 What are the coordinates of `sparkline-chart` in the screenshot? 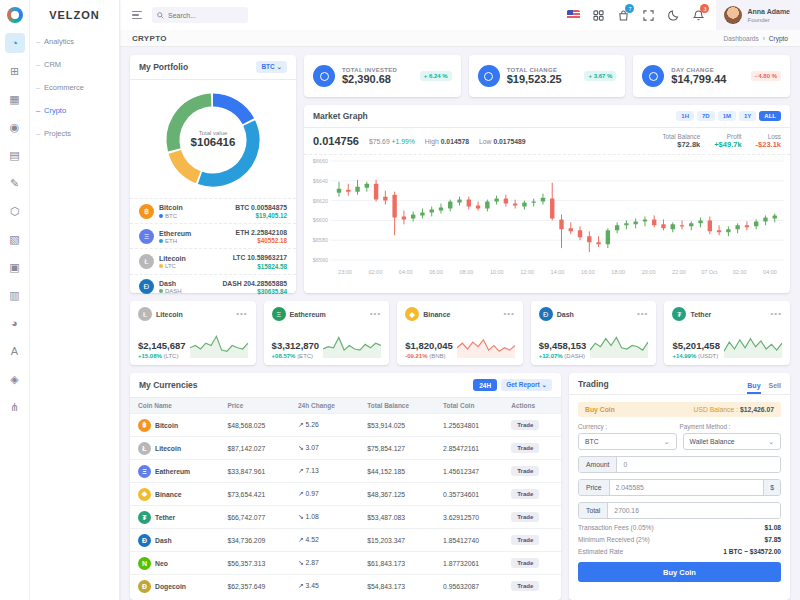 It's located at (219, 346).